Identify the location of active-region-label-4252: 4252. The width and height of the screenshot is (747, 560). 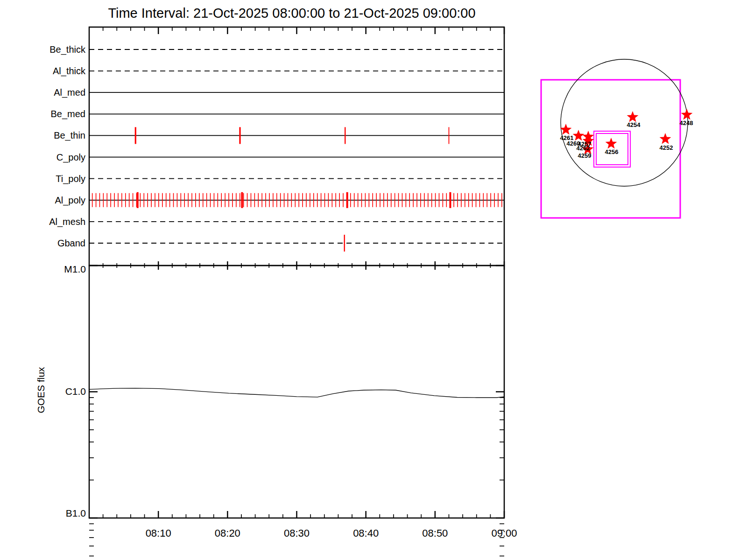
(667, 147).